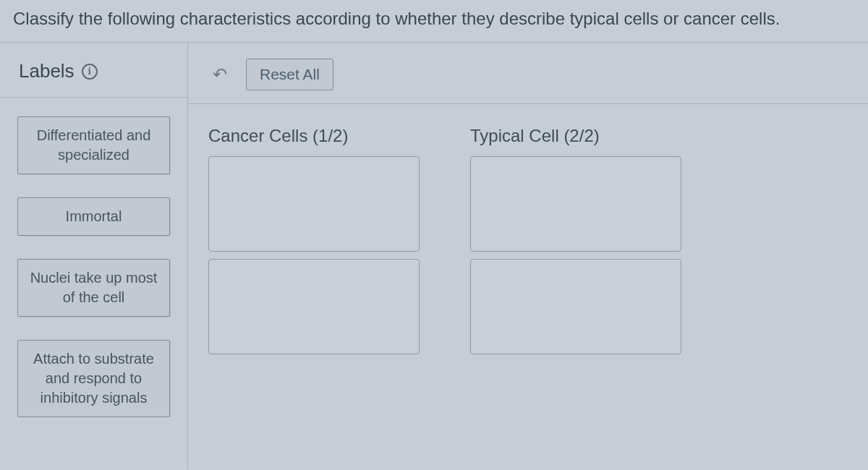 The image size is (868, 470). I want to click on labels-header: Labels i, so click(94, 70).